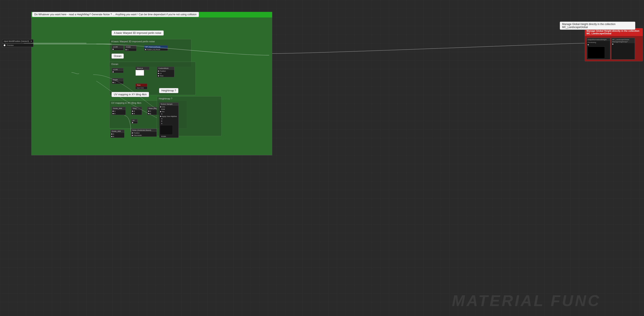 The image size is (644, 316). What do you see at coordinates (166, 72) in the screenshot?
I see `node-custom-mesh: CustomMesh Position Lit Time` at bounding box center [166, 72].